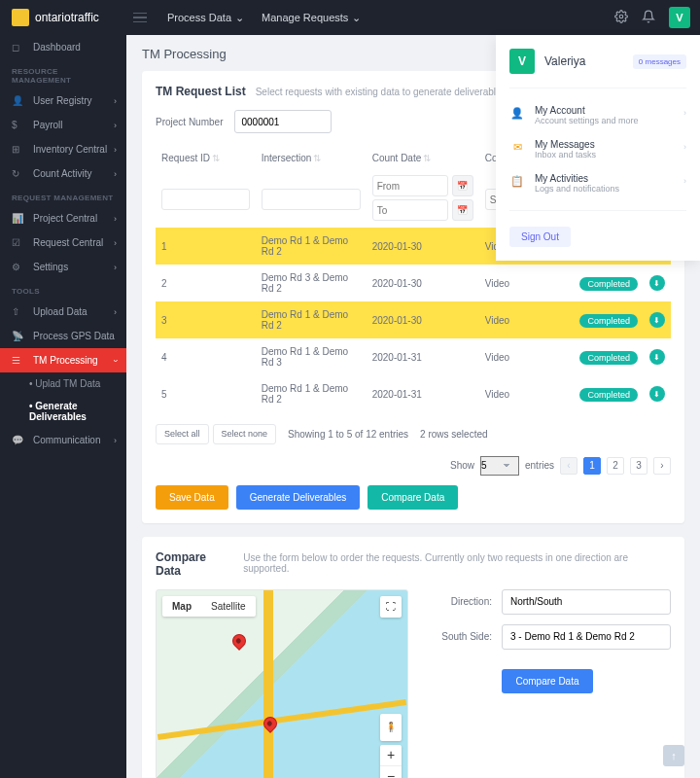  What do you see at coordinates (63, 360) in the screenshot?
I see `nav-tm-processing: ☰TM Processing›` at bounding box center [63, 360].